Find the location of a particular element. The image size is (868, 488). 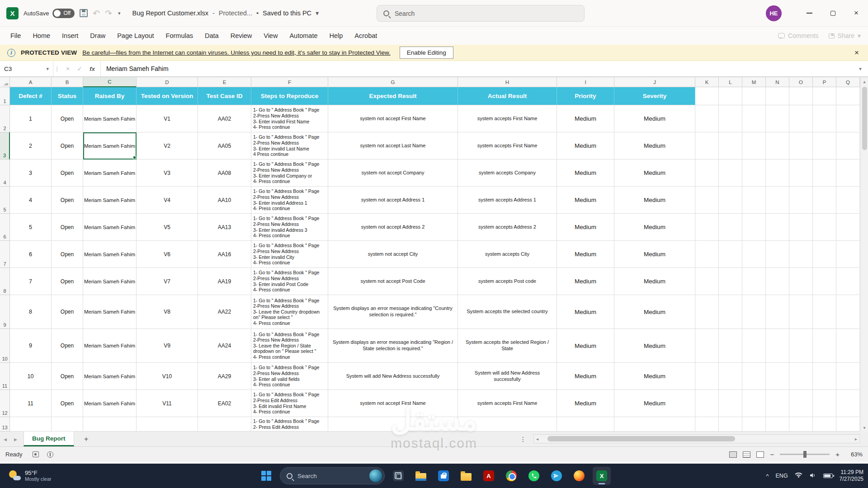

cell-I12: Medium is located at coordinates (586, 404).